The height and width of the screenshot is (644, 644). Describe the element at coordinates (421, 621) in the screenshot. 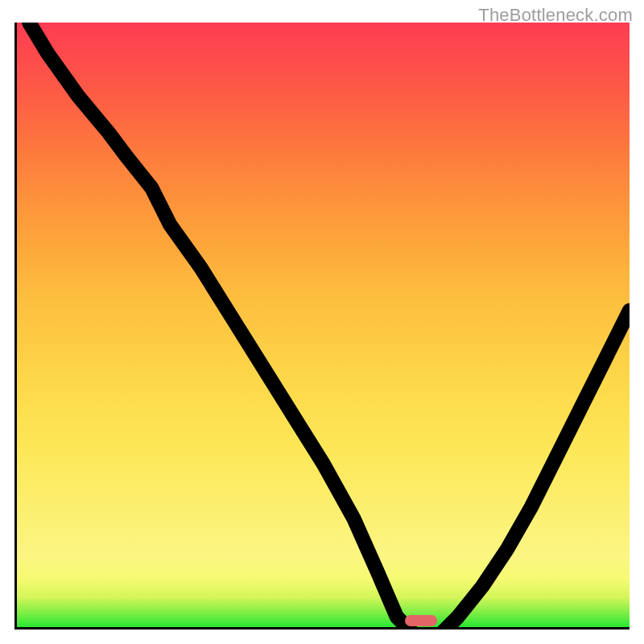

I see `chart-marker-pill` at that location.